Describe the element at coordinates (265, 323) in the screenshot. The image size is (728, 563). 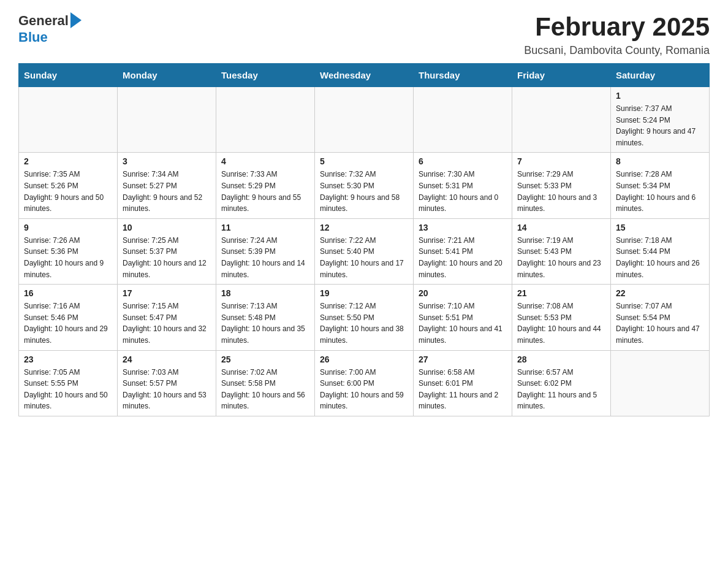
I see `day-info: Sunrise: 7:13 AM Sunset: 5:48 PM Dayligh…` at that location.